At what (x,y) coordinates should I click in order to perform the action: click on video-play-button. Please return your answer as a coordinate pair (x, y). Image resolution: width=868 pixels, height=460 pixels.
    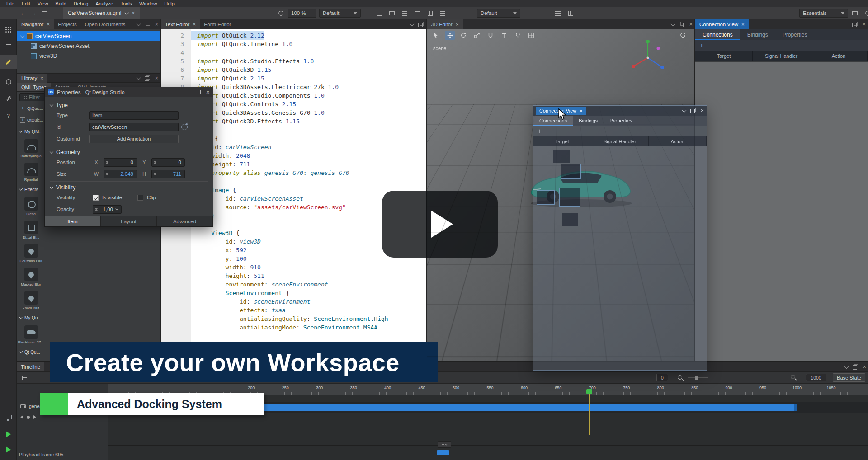
    Looking at the image, I should click on (440, 224).